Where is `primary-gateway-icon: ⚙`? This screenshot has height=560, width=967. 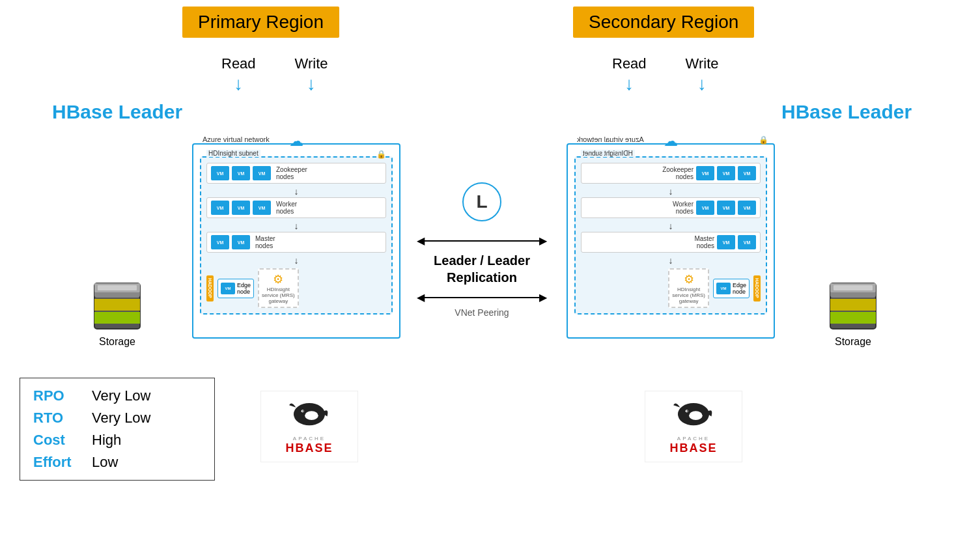 primary-gateway-icon: ⚙ is located at coordinates (279, 279).